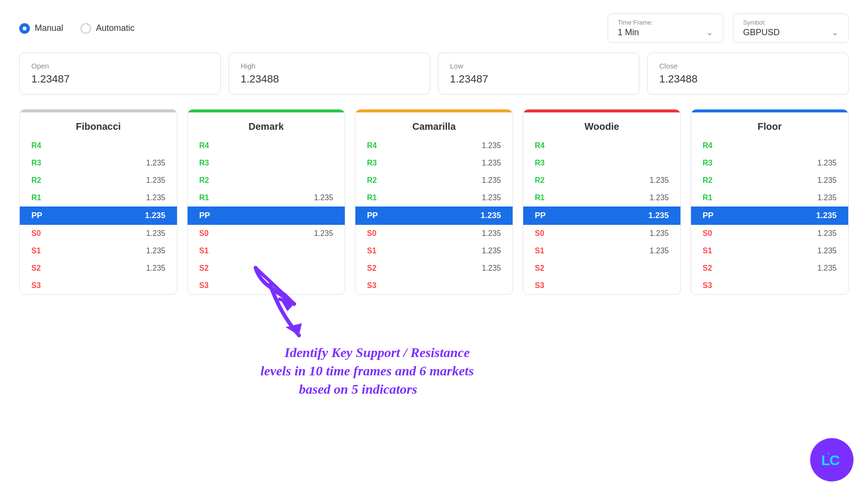 The image size is (868, 496). Describe the element at coordinates (748, 73) in the screenshot. I see `close-card: Close 1.23488` at that location.